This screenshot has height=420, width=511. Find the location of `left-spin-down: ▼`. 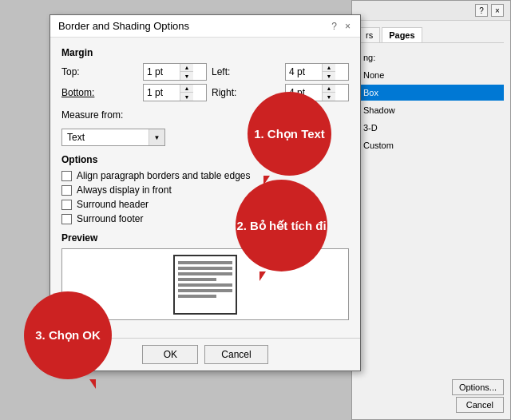

left-spin-down: ▼ is located at coordinates (329, 76).